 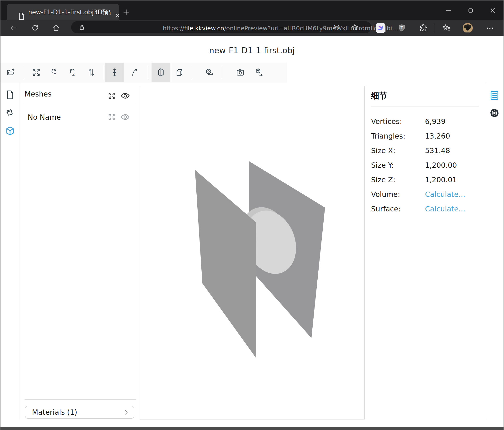 What do you see at coordinates (56, 28) in the screenshot?
I see `home-icon` at bounding box center [56, 28].